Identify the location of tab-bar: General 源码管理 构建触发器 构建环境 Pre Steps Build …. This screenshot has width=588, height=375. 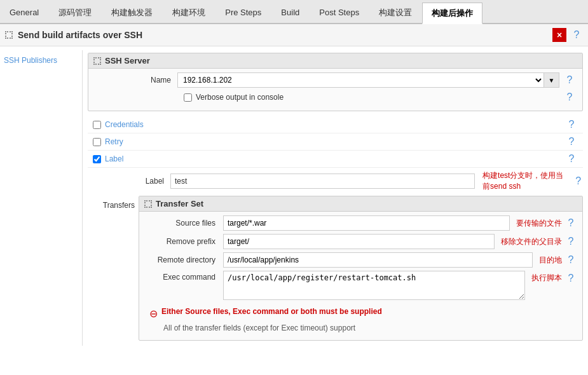
(294, 12).